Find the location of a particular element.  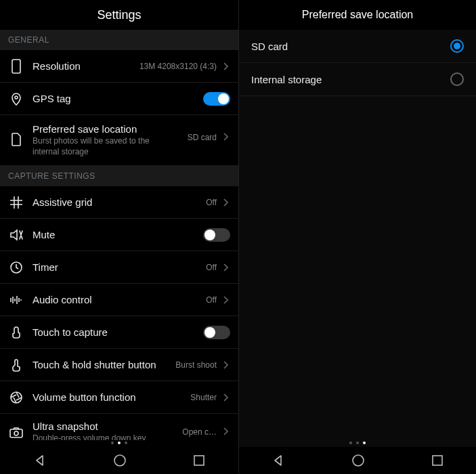

option-internal-storage: Internal storage is located at coordinates (358, 80).